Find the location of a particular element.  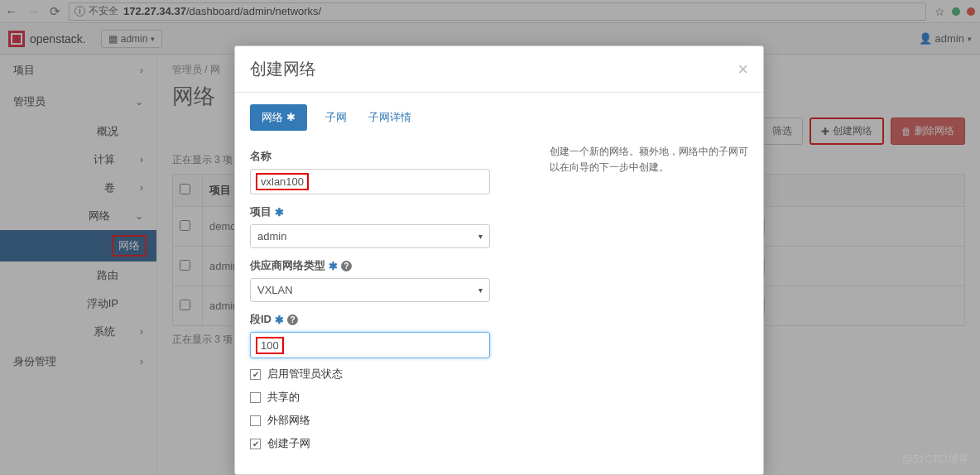

modal-help-text: 创建一个新的网络。额外地，网络中的子网可以在向导的下一步中创建。 is located at coordinates (649, 300).